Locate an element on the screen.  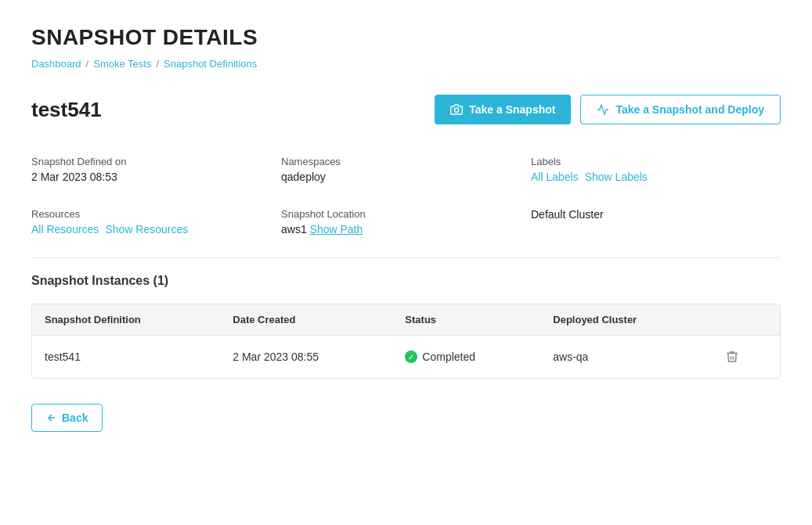
meta-cluster: Default Cluster is located at coordinates (656, 222).